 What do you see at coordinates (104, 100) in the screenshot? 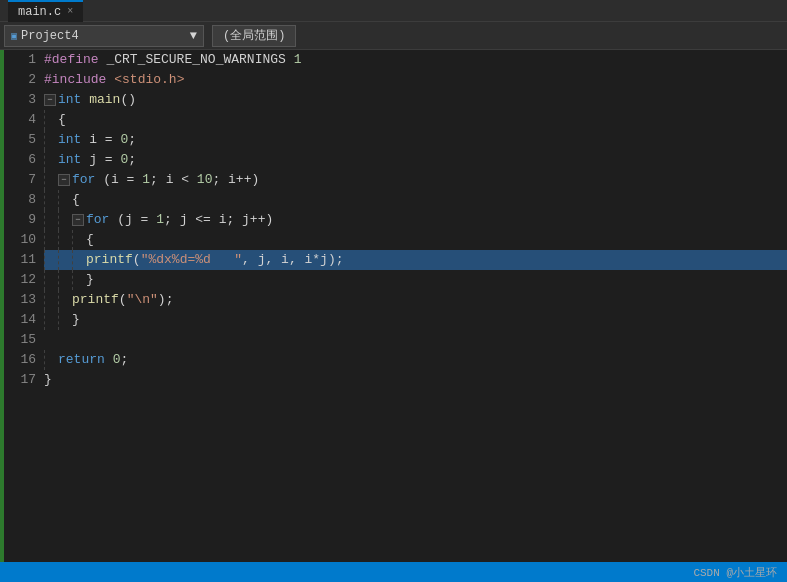
I see `token: main` at bounding box center [104, 100].